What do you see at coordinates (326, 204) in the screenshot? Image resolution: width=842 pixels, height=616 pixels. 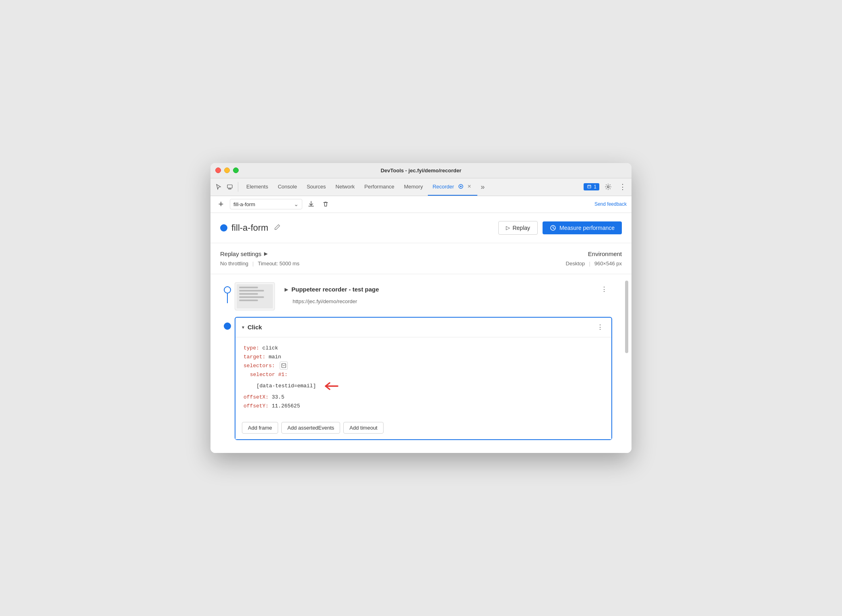 I see `delete-recording-button` at bounding box center [326, 204].